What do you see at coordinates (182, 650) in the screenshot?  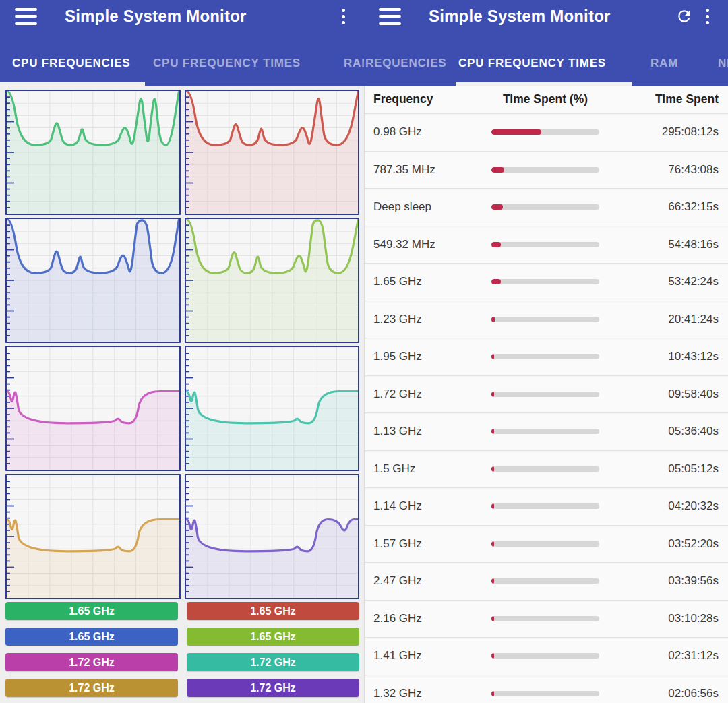 I see `cpu-current-frequency-badges: 1.65 GHz1.65 GHz1.65 GHz1.65 GHz1.72 GHz…` at bounding box center [182, 650].